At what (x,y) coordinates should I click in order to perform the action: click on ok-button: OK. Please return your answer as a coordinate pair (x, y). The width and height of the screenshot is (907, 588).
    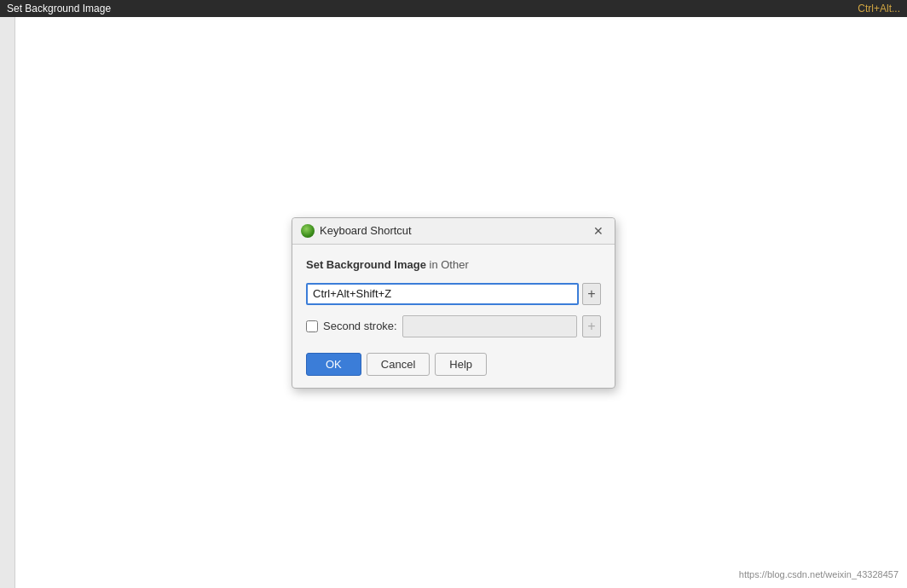
    Looking at the image, I should click on (334, 365).